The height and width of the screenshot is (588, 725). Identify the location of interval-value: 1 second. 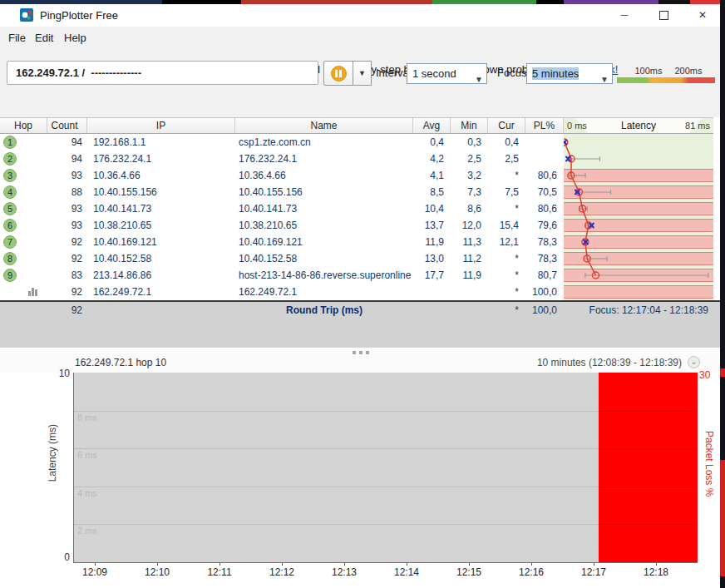
(434, 73).